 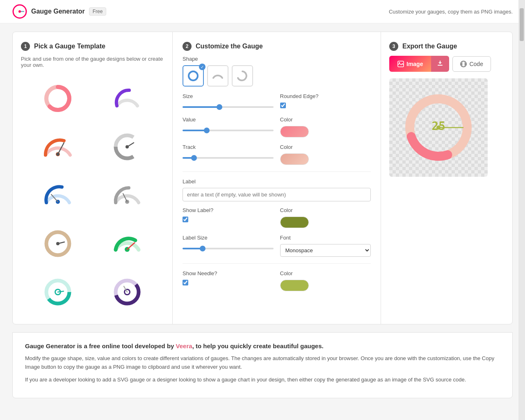 What do you see at coordinates (419, 64) in the screenshot?
I see `image-download-group: Image` at bounding box center [419, 64].